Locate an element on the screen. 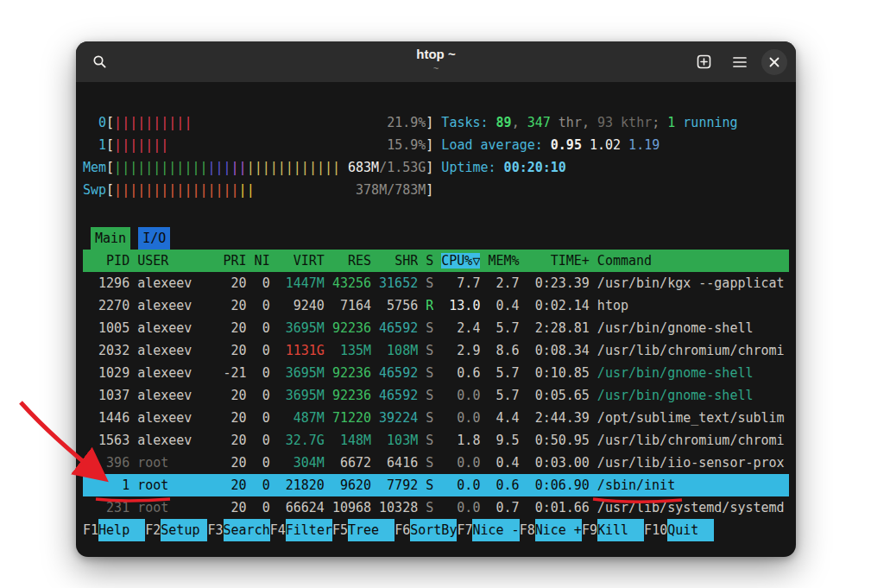 The image size is (871, 588). meter-value-text: 378M/783M is located at coordinates (390, 190).